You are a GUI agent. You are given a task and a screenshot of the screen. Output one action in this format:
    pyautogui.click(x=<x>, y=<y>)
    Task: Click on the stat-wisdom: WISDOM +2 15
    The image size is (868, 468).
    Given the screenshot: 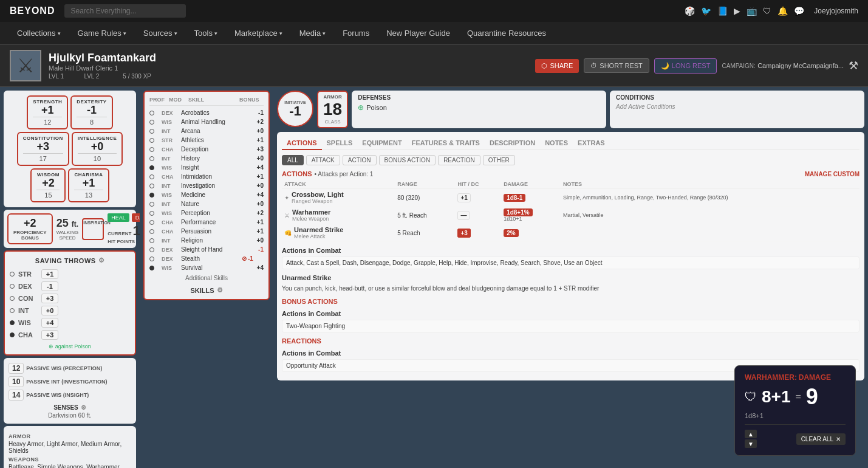 What is the action you would take?
    pyautogui.click(x=48, y=185)
    